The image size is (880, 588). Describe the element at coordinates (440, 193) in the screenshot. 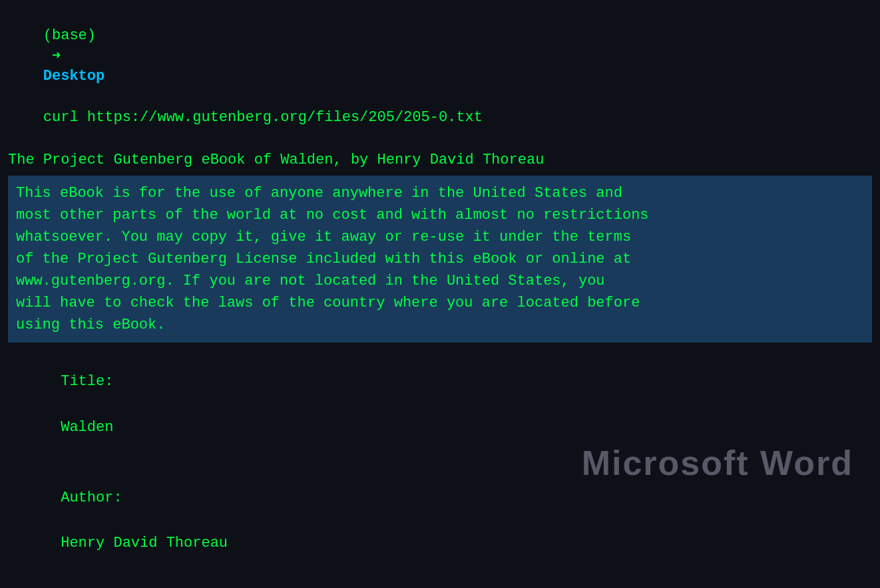

I see `license-line-1: This eBook is for the use of anyone anyw…` at that location.